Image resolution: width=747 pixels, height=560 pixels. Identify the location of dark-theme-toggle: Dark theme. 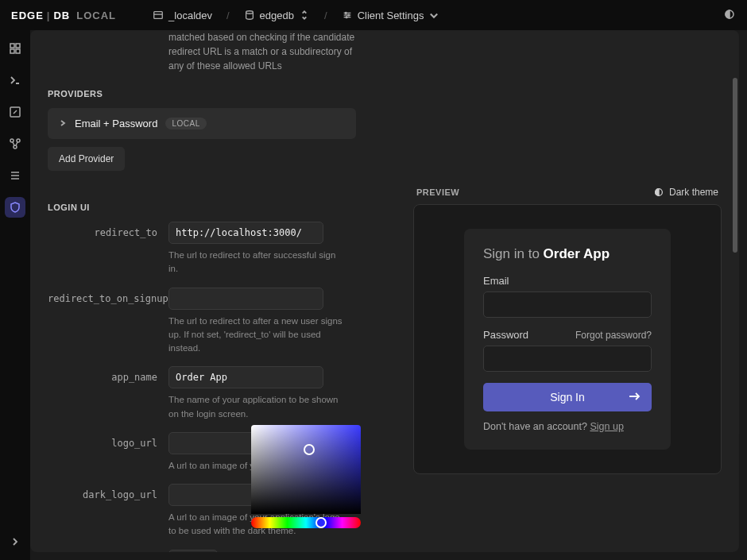
(686, 192).